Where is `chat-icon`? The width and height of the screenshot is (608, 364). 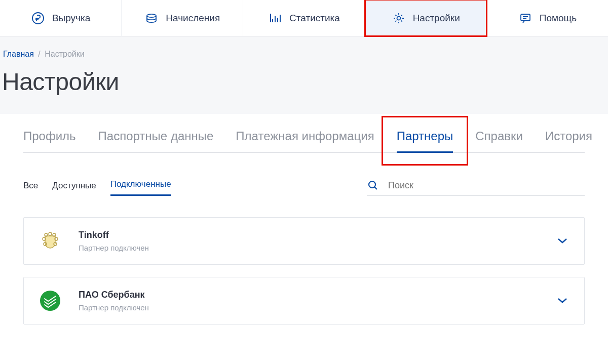 chat-icon is located at coordinates (525, 18).